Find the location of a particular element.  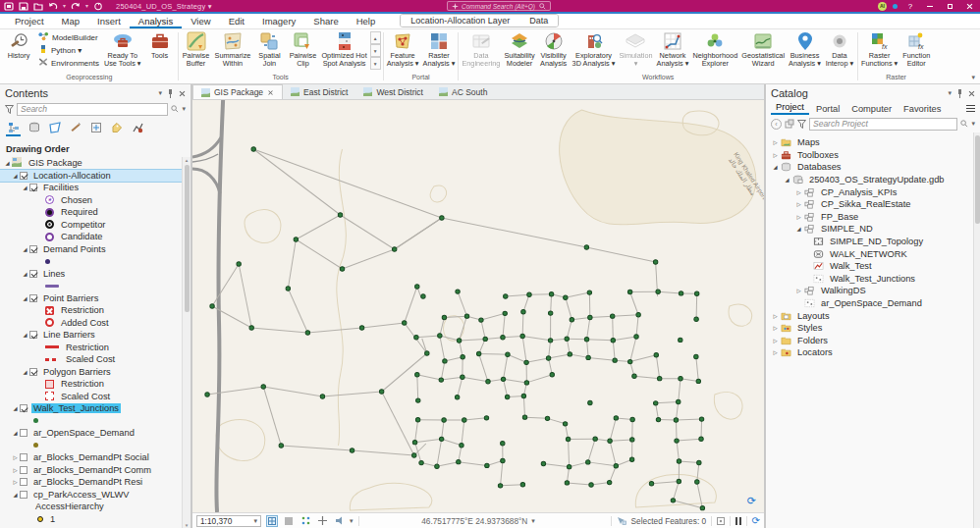

status-tools-caret-icon: ▾ is located at coordinates (352, 521).